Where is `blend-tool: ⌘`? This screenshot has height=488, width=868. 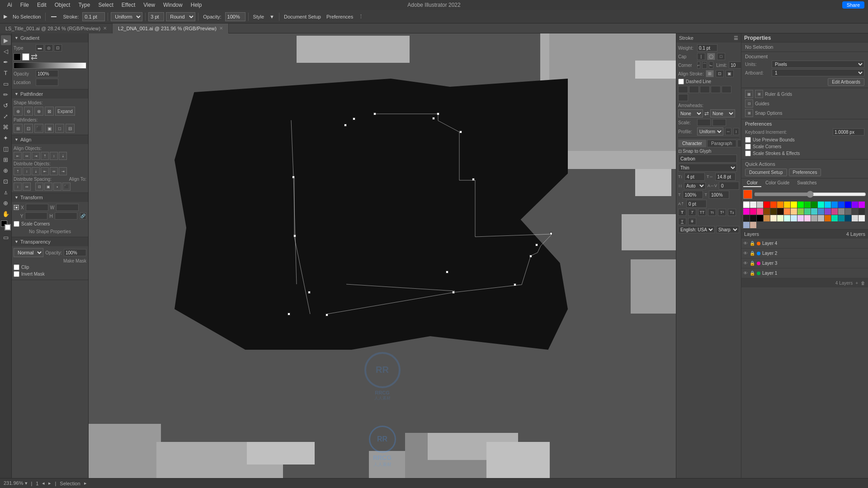 blend-tool: ⌘ is located at coordinates (6, 127).